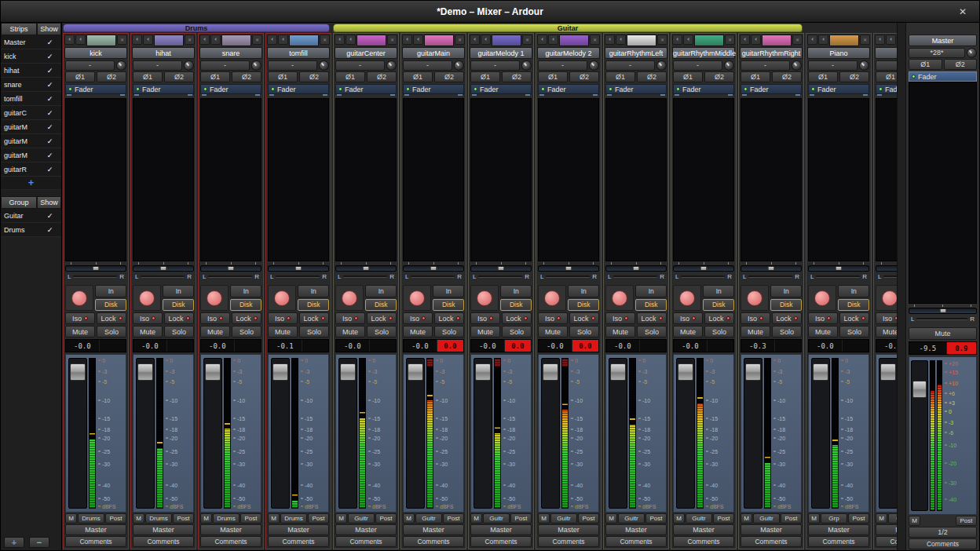 The image size is (980, 551). Describe the element at coordinates (314, 319) in the screenshot. I see `solo-lock-button: Lock` at that location.